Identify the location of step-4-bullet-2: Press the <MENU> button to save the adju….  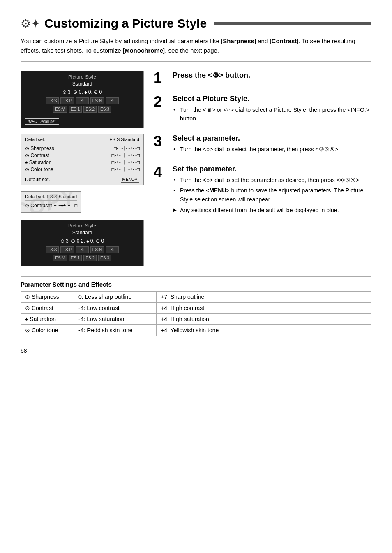
(272, 195).